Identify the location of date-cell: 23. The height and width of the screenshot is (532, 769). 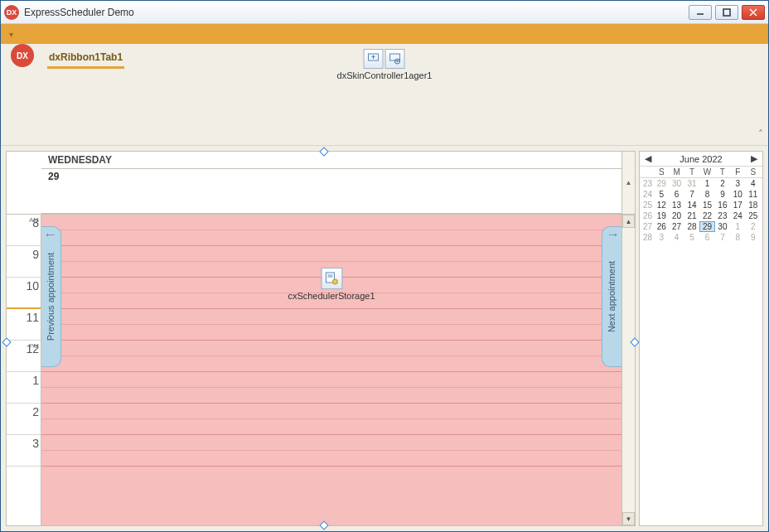
(723, 215).